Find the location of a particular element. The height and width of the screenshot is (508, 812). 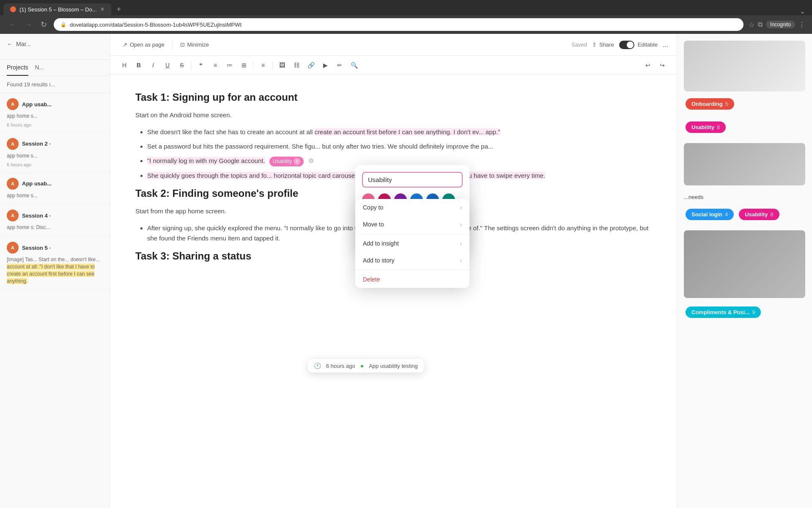

toggle-thumb is located at coordinates (630, 45).